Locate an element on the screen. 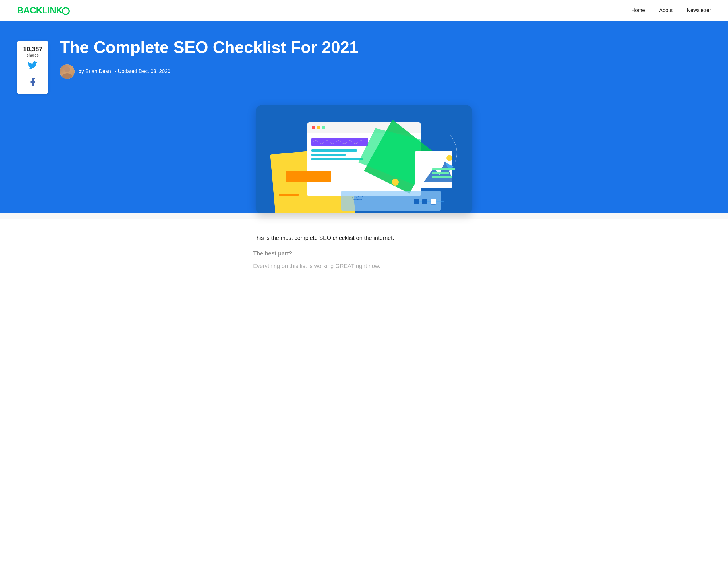  nav-home: Home is located at coordinates (638, 10).